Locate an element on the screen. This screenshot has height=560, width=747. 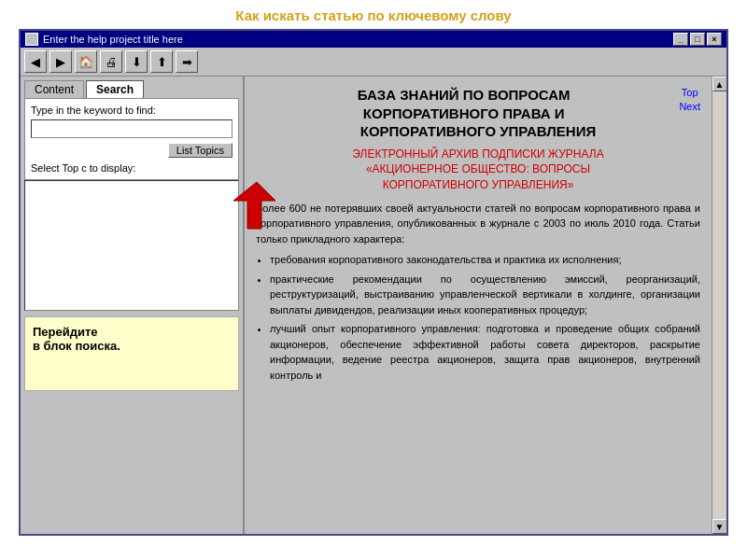
window-title-group: Enter the help project title here is located at coordinates (105, 39).